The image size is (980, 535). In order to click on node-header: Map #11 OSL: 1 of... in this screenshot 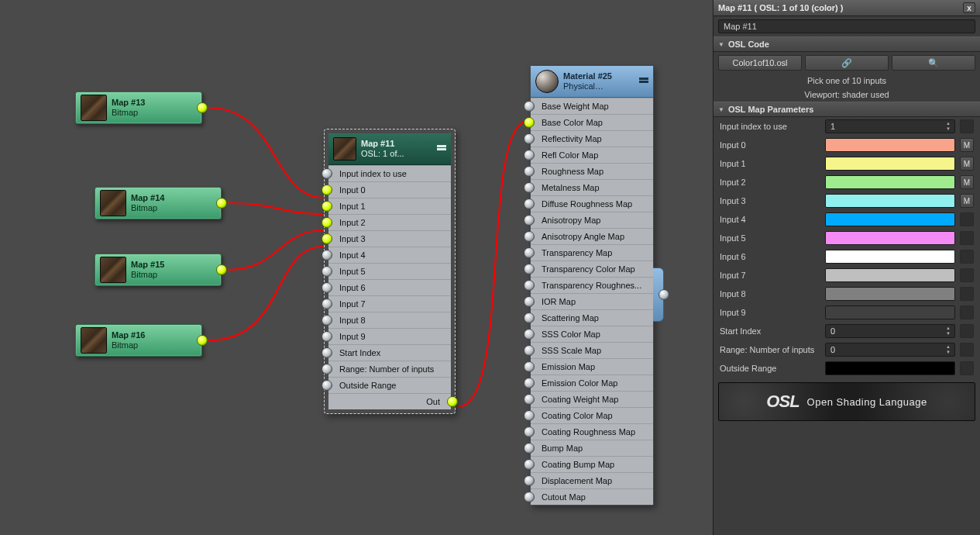, I will do `click(390, 149)`.